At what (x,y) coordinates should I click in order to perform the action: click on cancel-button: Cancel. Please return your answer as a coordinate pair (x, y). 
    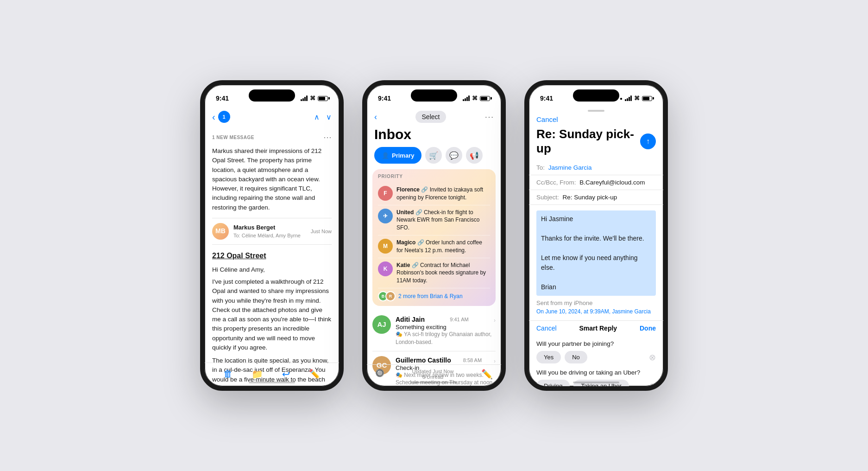
    Looking at the image, I should click on (547, 120).